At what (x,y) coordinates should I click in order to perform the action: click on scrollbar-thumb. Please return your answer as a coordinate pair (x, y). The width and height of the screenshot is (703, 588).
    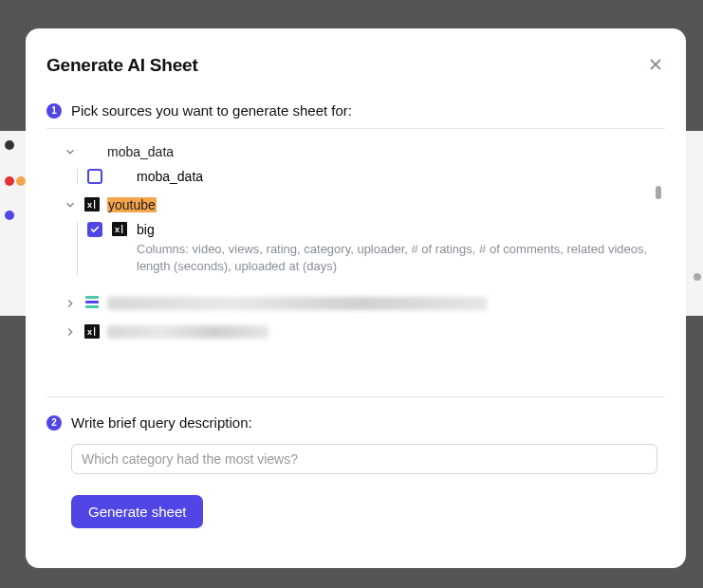
    Looking at the image, I should click on (658, 193).